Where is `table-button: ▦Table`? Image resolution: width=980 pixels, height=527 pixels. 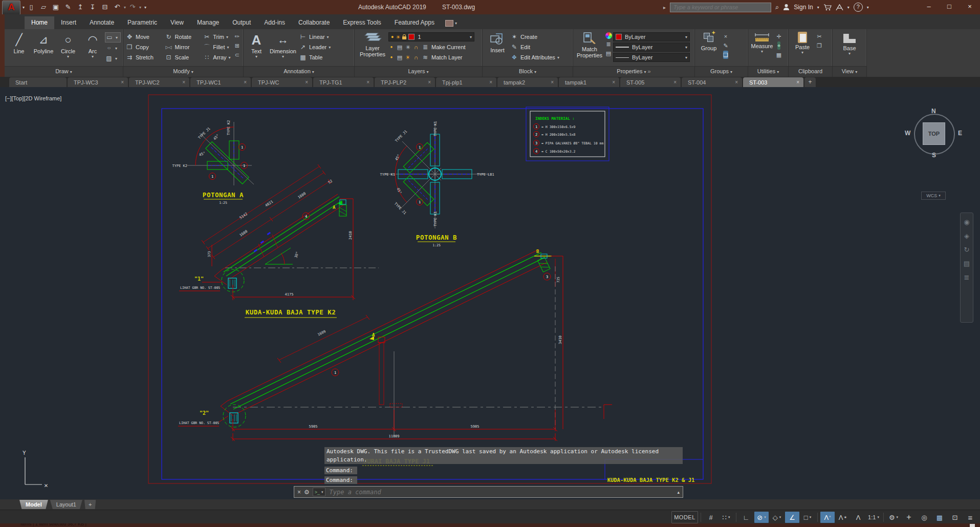
table-button: ▦Table is located at coordinates (324, 57).